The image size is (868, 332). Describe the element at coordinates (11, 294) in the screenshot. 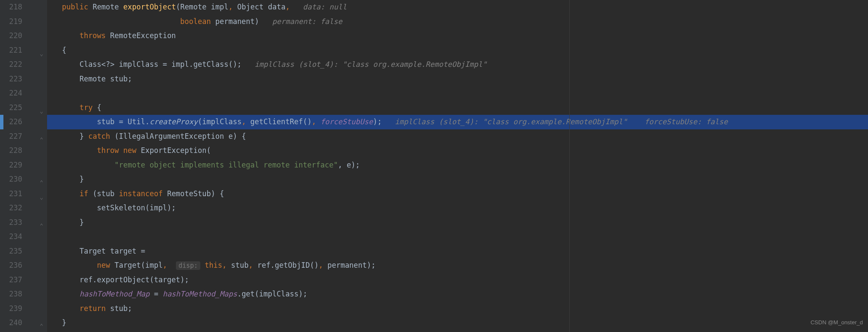

I see `line-number: 238` at that location.